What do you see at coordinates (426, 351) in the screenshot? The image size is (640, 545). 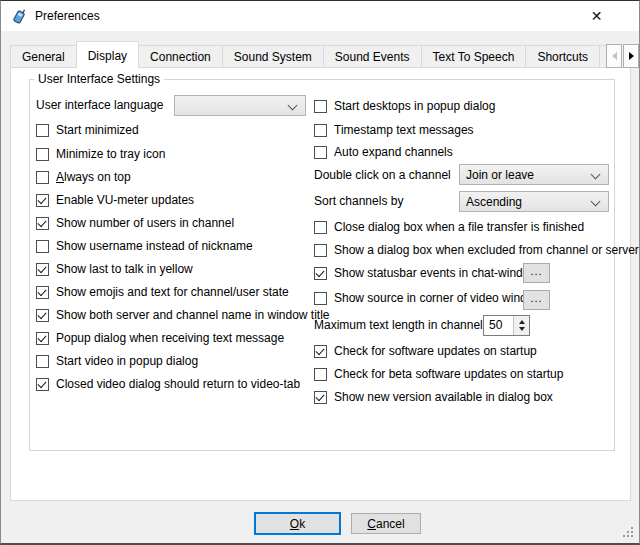 I see `checkbox-row: Check for software updates on startup` at bounding box center [426, 351].